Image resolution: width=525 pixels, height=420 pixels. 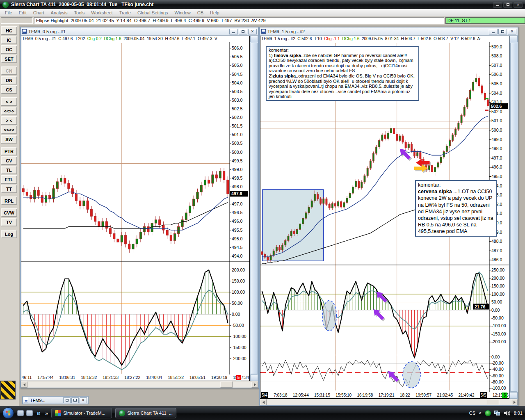 What do you see at coordinates (9, 59) in the screenshot?
I see `sidebar-button-set: SET` at bounding box center [9, 59].